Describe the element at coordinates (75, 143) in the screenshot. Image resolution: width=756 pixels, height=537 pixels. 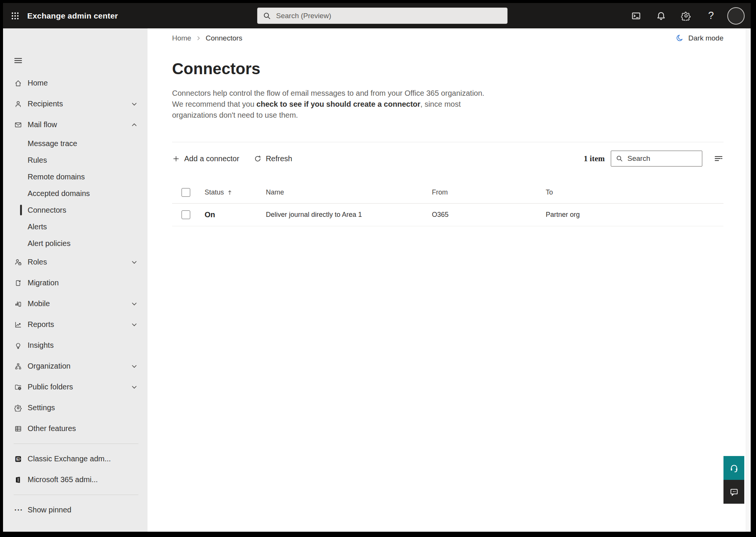
I see `sidebar-item-message-trace: Message trace` at that location.